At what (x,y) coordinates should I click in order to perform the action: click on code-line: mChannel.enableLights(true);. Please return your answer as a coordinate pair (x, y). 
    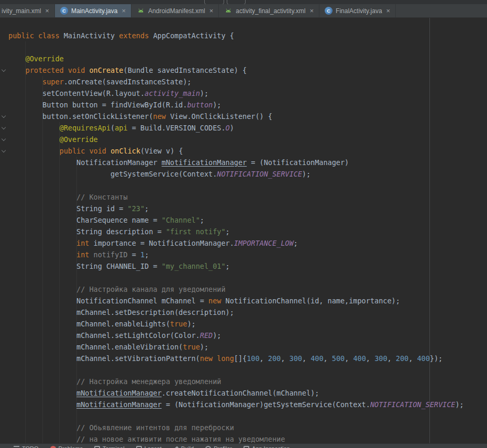
    Looking at the image, I should click on (248, 324).